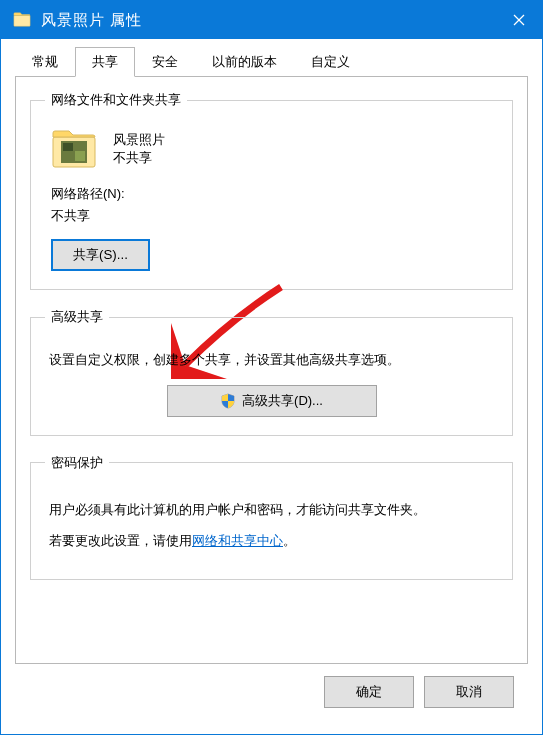 The image size is (543, 735). What do you see at coordinates (45, 62) in the screenshot?
I see `tab-general: 常规` at bounding box center [45, 62].